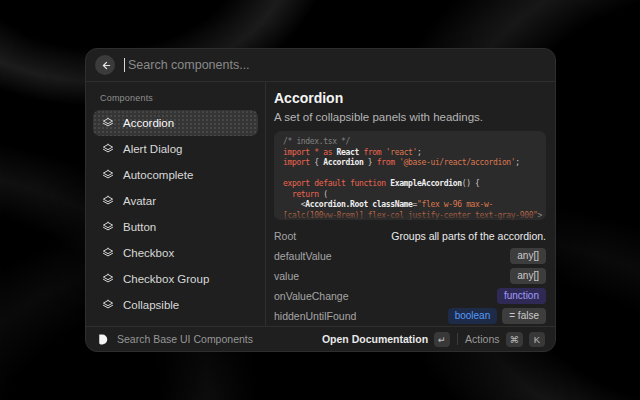 This screenshot has height=400, width=640. Describe the element at coordinates (412, 184) in the screenshot. I see `code-line: export default function ExampleAccordion…` at that location.